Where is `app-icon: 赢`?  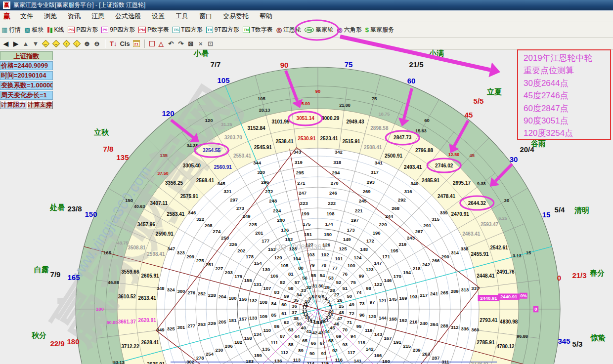
app-icon: 赢 is located at coordinates (7, 5).